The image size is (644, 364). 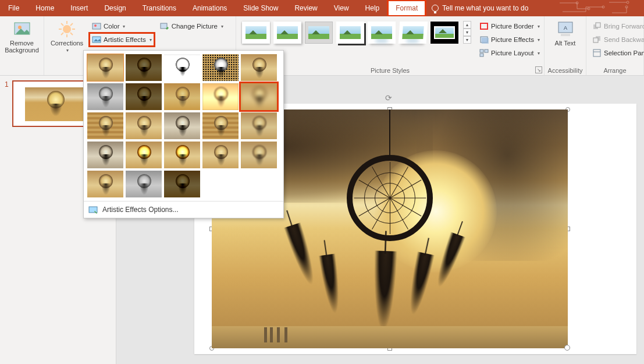 What do you see at coordinates (105, 184) in the screenshot?
I see `effect-cutout` at bounding box center [105, 184].